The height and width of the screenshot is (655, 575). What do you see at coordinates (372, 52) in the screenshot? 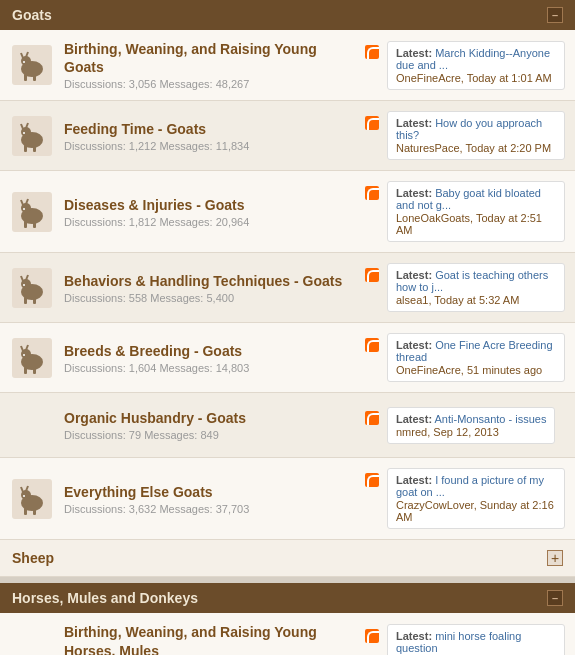
I see `rss-icon` at bounding box center [372, 52].